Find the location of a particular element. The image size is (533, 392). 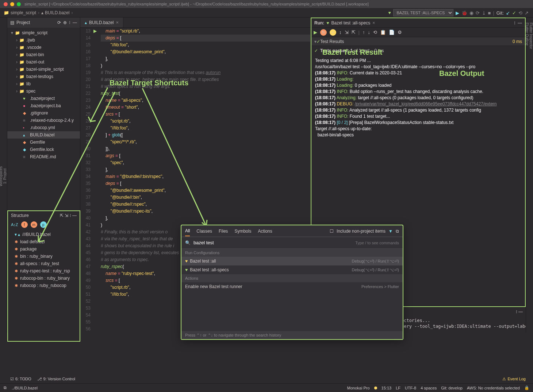

expand-icon: ⇲ is located at coordinates (347, 32).